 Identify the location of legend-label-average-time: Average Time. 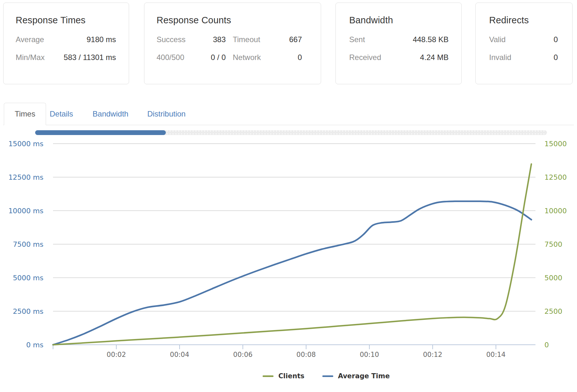
(364, 376).